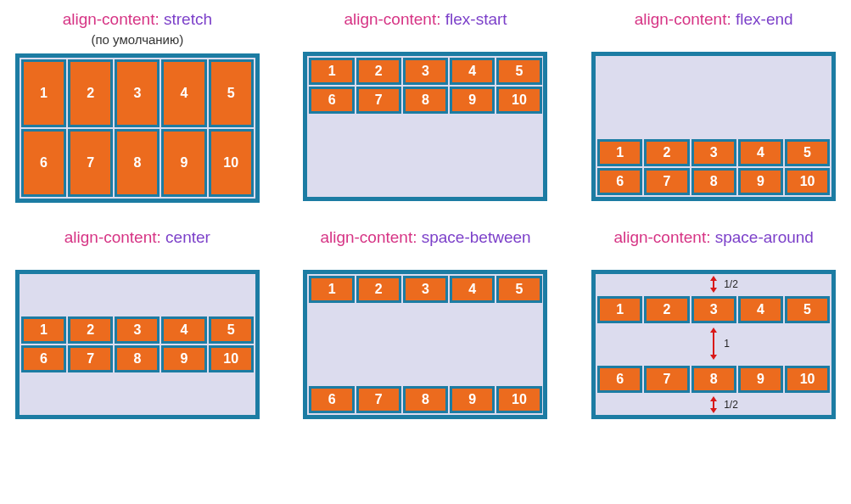 The height and width of the screenshot is (504, 851). Describe the element at coordinates (425, 238) in the screenshot. I see `title: align-content: space-between` at that location.